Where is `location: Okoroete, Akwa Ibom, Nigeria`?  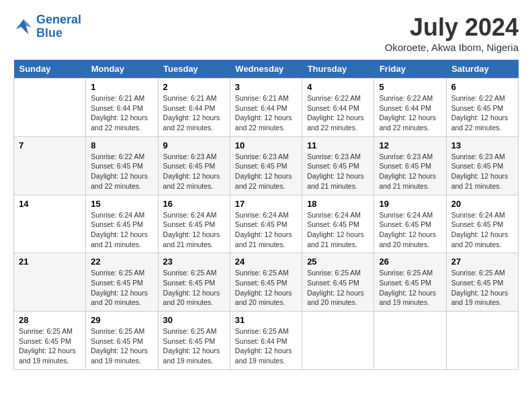
location: Okoroete, Akwa Ibom, Nigeria is located at coordinates (451, 47).